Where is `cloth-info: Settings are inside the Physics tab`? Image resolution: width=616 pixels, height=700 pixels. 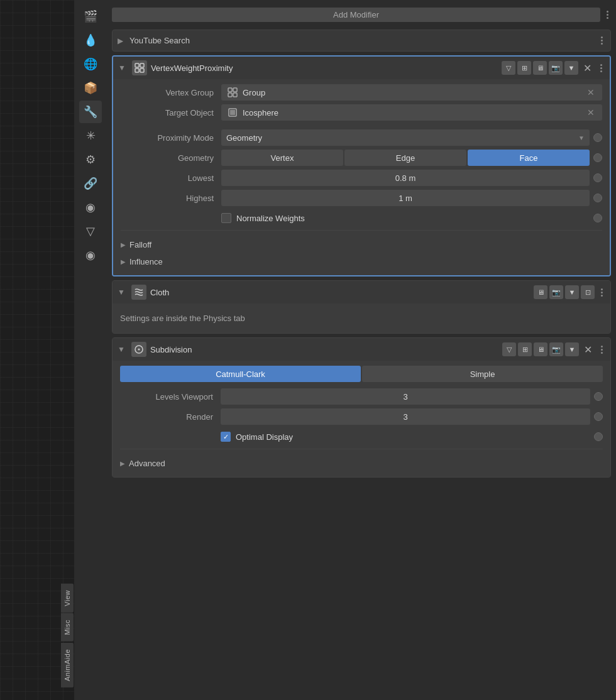 cloth-info: Settings are inside the Physics tab is located at coordinates (361, 318).